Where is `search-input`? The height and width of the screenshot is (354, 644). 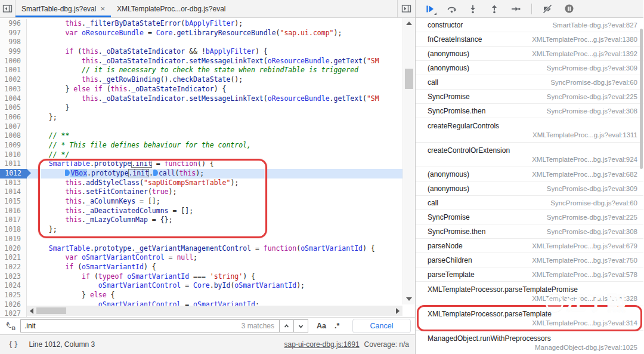 search-input is located at coordinates (131, 326).